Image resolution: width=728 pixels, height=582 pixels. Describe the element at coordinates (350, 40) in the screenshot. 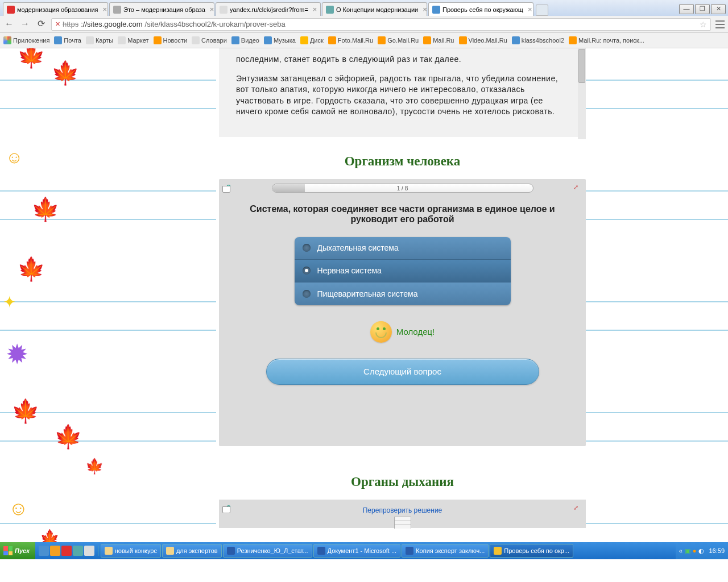

I see `bookmark-item: Foto.Mail.Ru` at that location.